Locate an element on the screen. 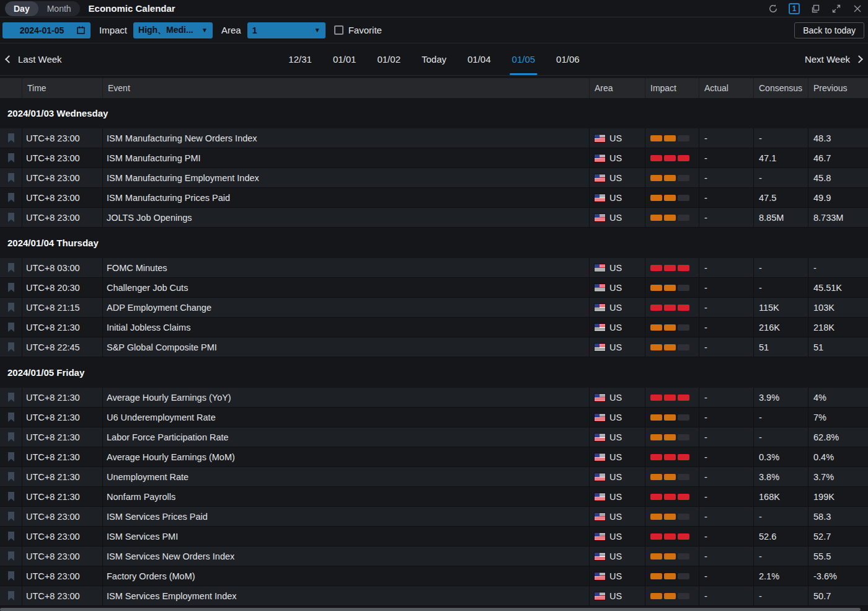  event-time: UTC+8 21:15 is located at coordinates (62, 308).